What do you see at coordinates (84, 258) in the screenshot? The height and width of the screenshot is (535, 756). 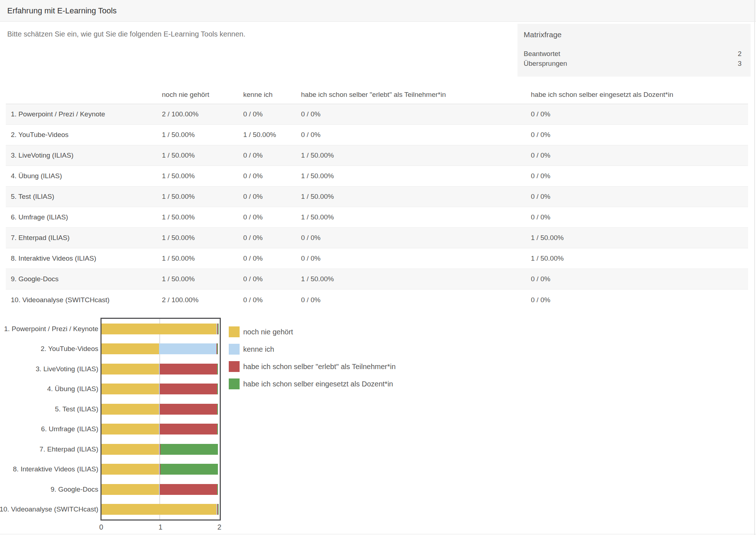 I see `row-label: 8. Interaktive Videos (ILIAS)` at bounding box center [84, 258].